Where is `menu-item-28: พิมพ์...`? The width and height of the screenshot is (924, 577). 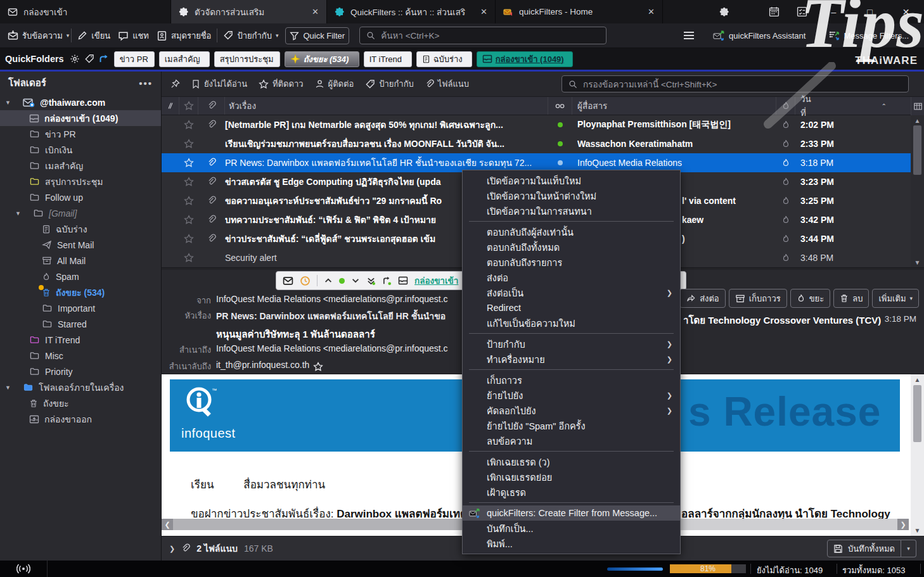 menu-item-28: พิมพ์... is located at coordinates (572, 543).